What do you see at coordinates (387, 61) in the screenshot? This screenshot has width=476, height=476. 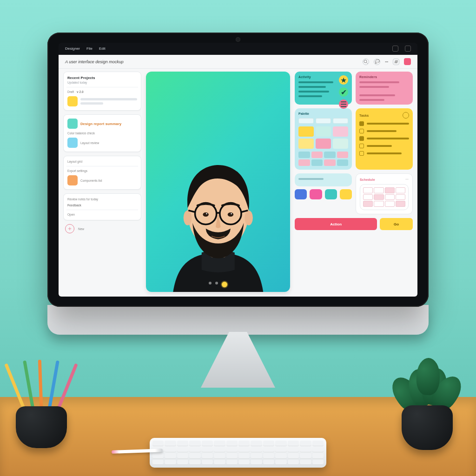 I see `header-more: •••` at bounding box center [387, 61].